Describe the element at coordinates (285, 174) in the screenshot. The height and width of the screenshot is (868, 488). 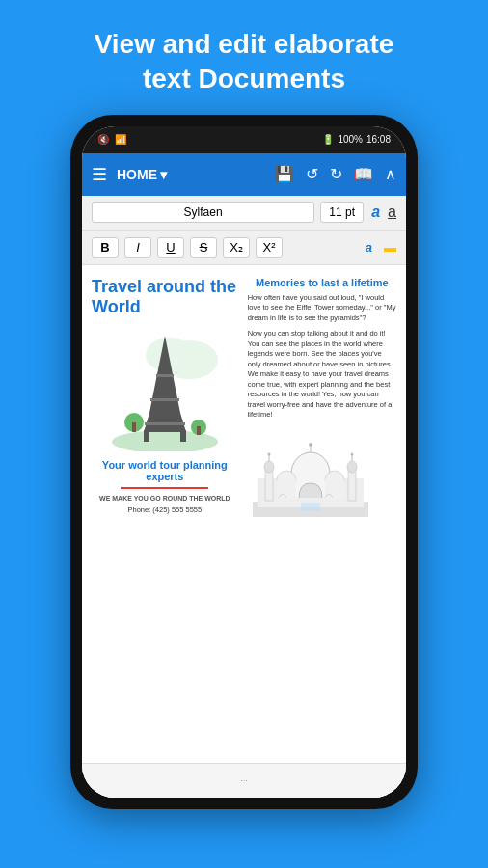
I see `save-icon: 💾` at that location.